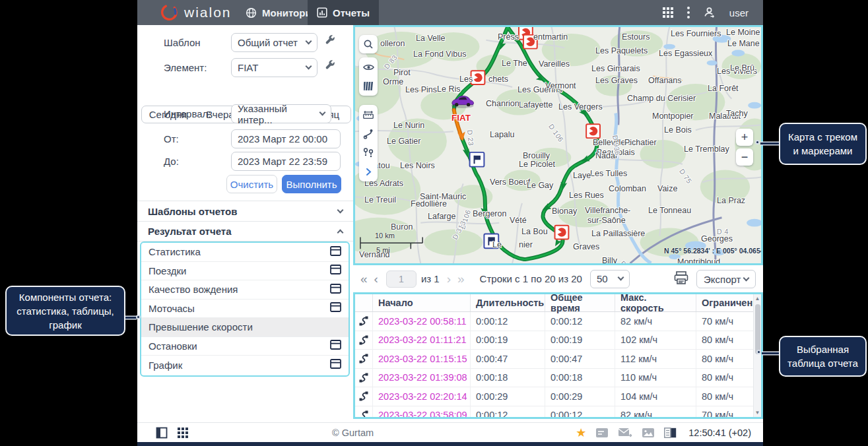 This screenshot has height=446, width=868. I want to click on row-cell: 0:00:47, so click(580, 359).